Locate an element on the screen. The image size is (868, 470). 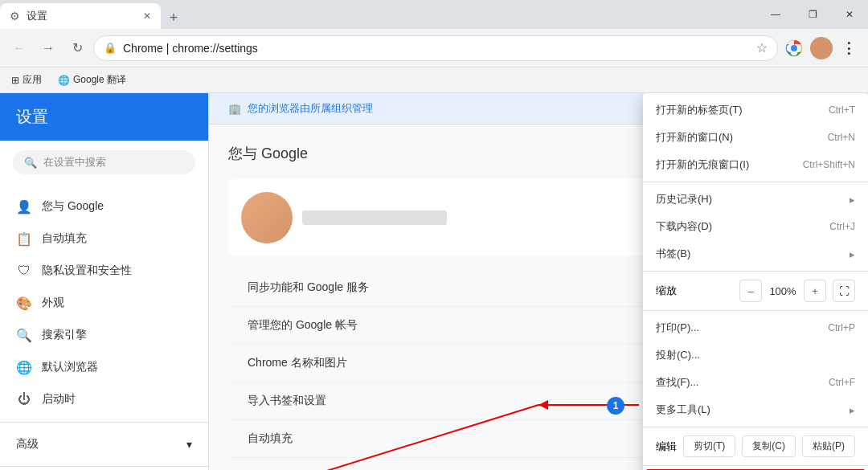
sidebar-label-appearance: 外观 is located at coordinates (53, 303).